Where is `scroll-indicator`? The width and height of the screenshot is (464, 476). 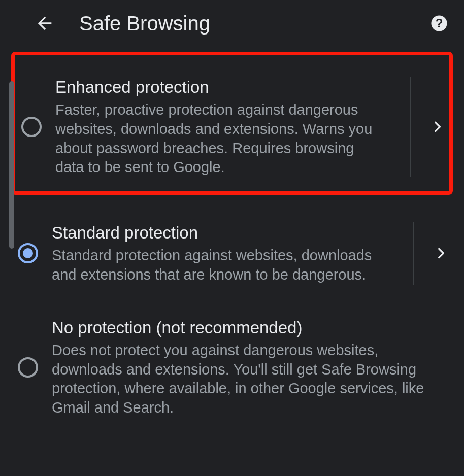
scroll-indicator is located at coordinates (12, 165).